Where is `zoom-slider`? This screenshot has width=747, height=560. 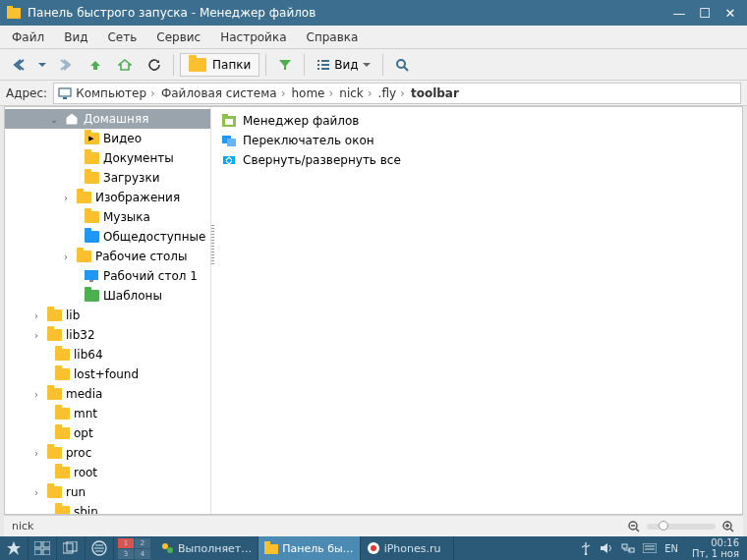 zoom-slider is located at coordinates (681, 527).